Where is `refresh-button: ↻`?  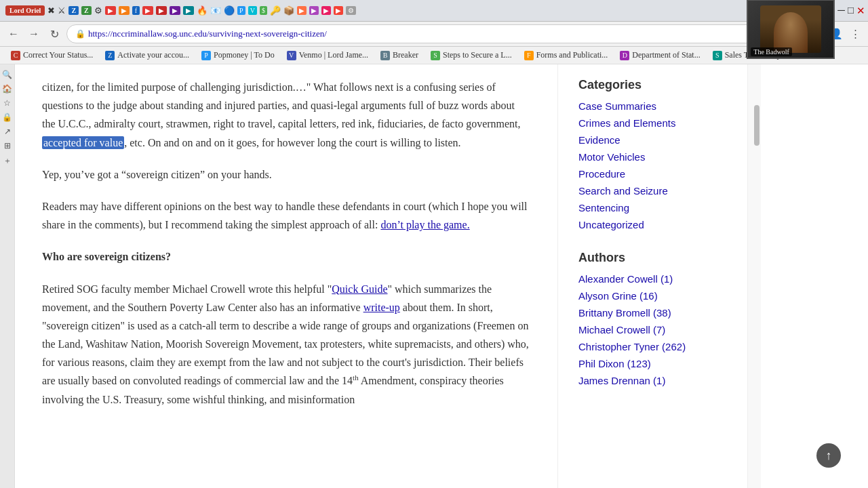
refresh-button: ↻ is located at coordinates (54, 34).